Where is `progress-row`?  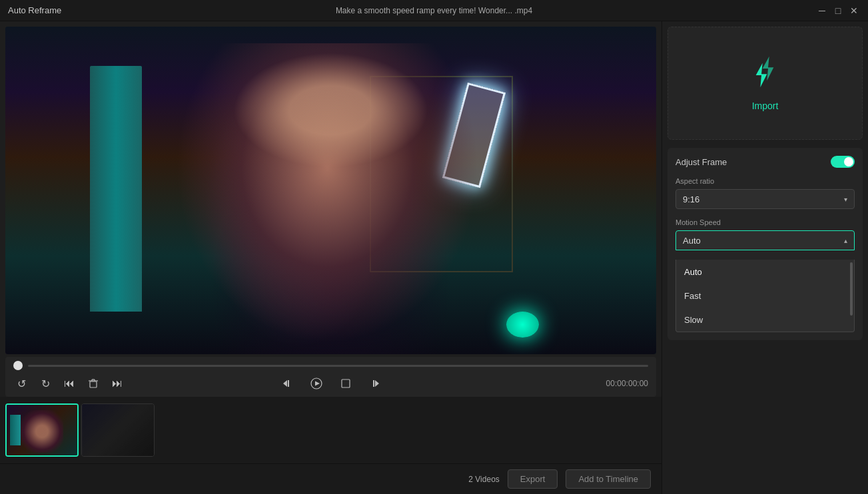
progress-row is located at coordinates (330, 366).